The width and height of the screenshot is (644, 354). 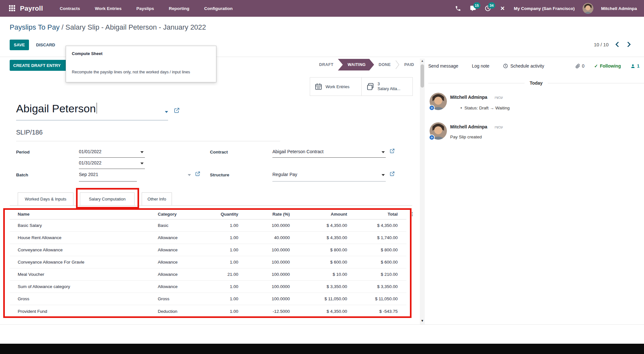 What do you see at coordinates (356, 65) in the screenshot?
I see `stage-waiting-active: WAITING` at bounding box center [356, 65].